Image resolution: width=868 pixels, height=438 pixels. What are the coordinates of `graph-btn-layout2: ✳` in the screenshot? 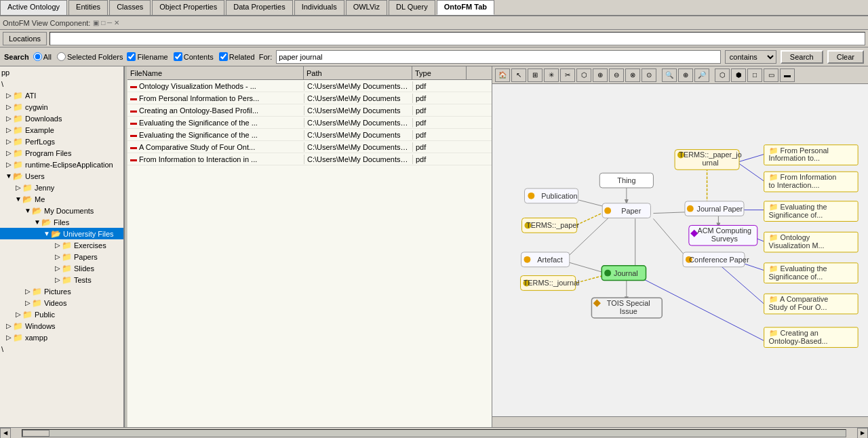 It's located at (551, 75).